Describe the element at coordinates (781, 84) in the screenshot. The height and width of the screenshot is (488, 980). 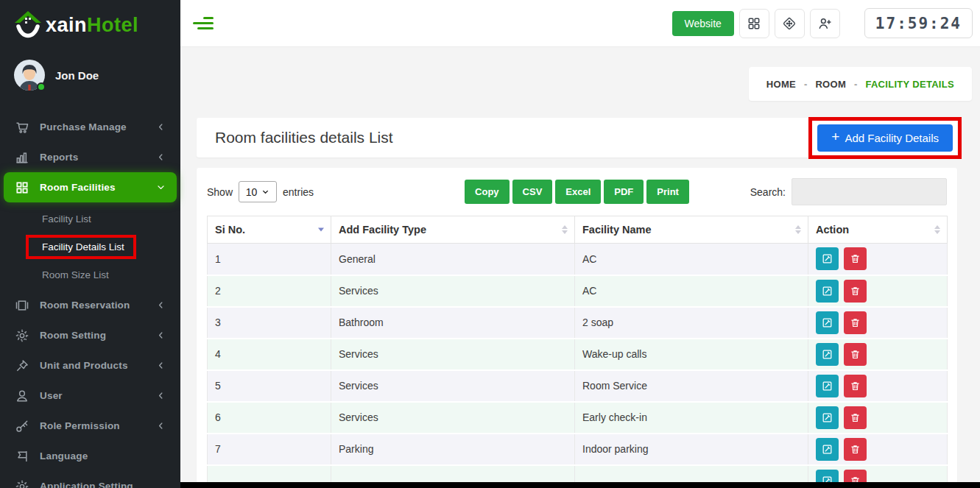
I see `breadcrumb-item-home: HOME` at that location.